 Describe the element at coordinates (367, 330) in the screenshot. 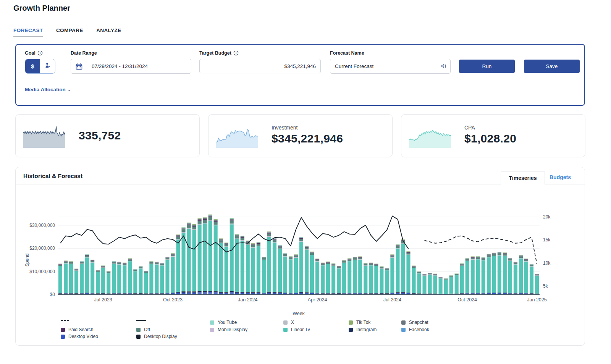

I see `legend-label: Instagram` at that location.